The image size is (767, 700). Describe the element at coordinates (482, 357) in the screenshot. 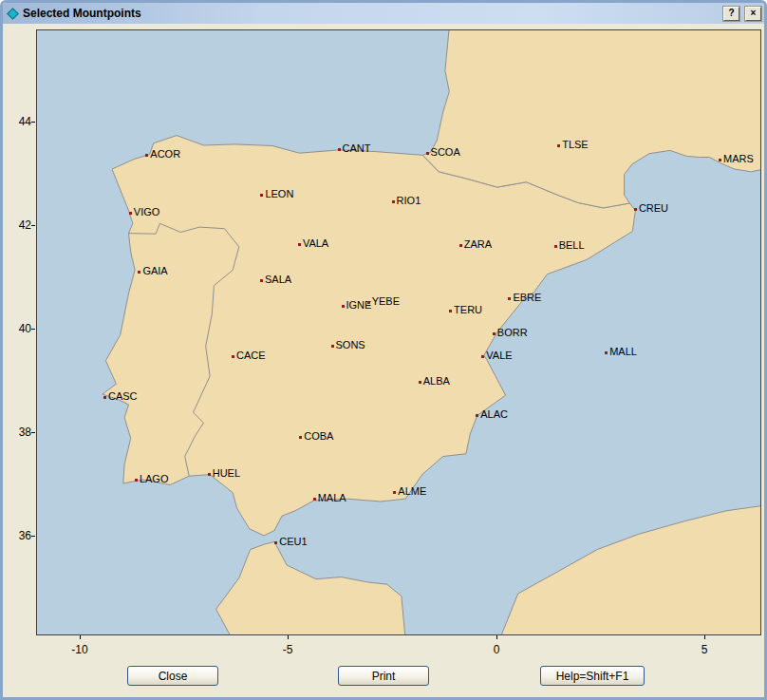

I see `station-vale: VALE` at that location.